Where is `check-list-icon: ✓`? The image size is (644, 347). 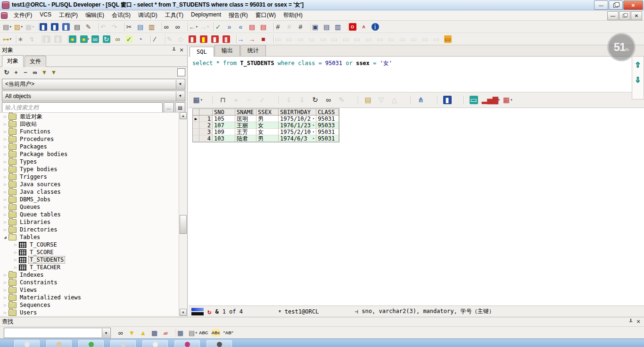 check-list-icon: ✓ is located at coordinates (131, 39).